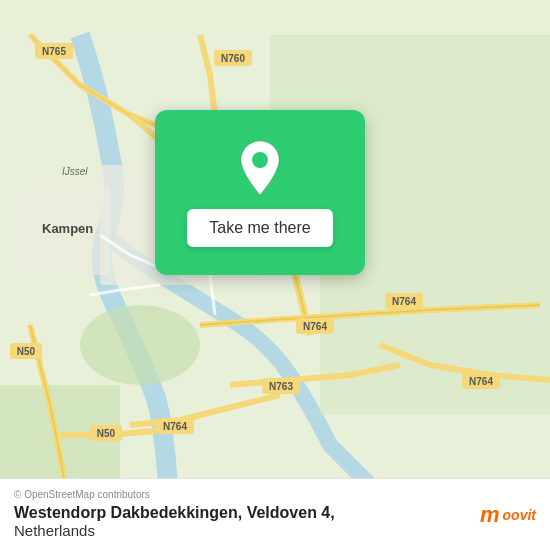 Image resolution: width=550 pixels, height=550 pixels. Describe the element at coordinates (54, 530) in the screenshot. I see `location-country: Netherlands` at that location.